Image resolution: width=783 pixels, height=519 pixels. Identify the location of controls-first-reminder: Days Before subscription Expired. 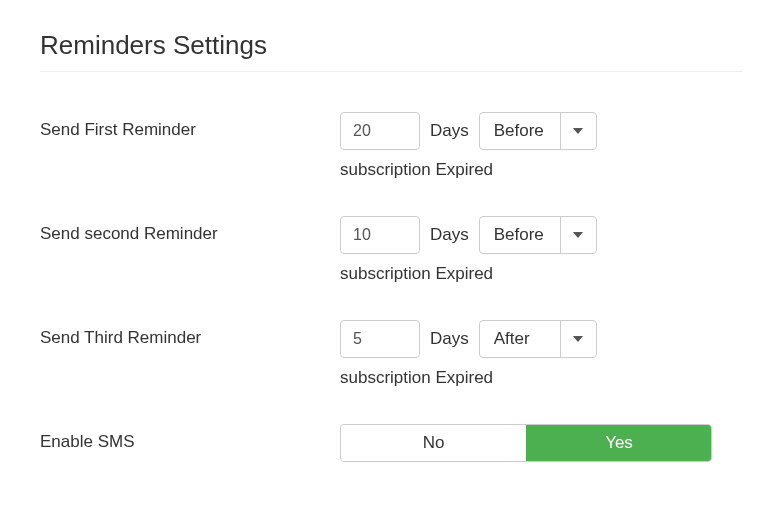
(468, 146).